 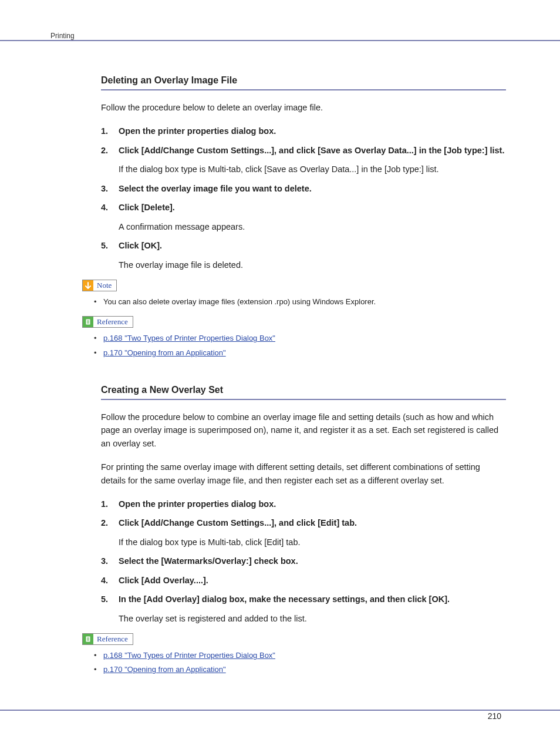 What do you see at coordinates (303, 189) in the screenshot?
I see `step-item: 3. Select the overlay image file you wan…` at bounding box center [303, 189].